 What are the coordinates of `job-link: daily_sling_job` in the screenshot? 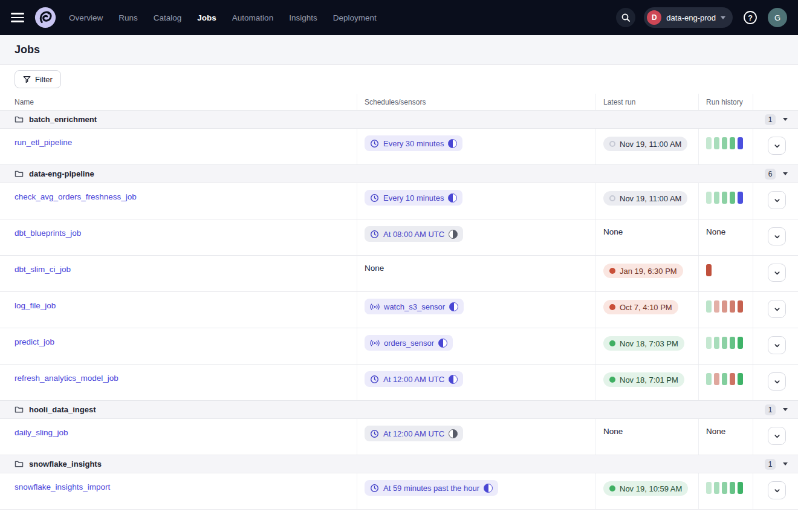 It's located at (41, 433).